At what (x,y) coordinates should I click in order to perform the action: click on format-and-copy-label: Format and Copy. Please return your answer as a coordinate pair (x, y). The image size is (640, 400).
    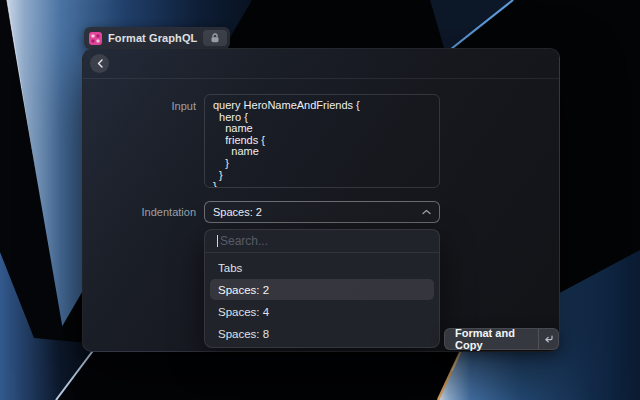
    Looking at the image, I should click on (492, 339).